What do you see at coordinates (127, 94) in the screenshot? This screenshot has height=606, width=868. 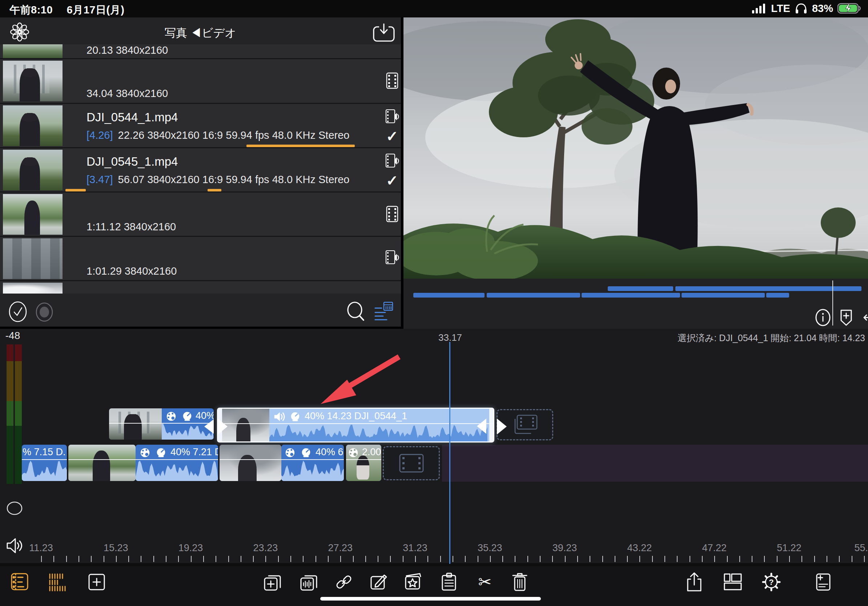 I see `clip-duration-resolution: 34.04 3840x2160` at bounding box center [127, 94].